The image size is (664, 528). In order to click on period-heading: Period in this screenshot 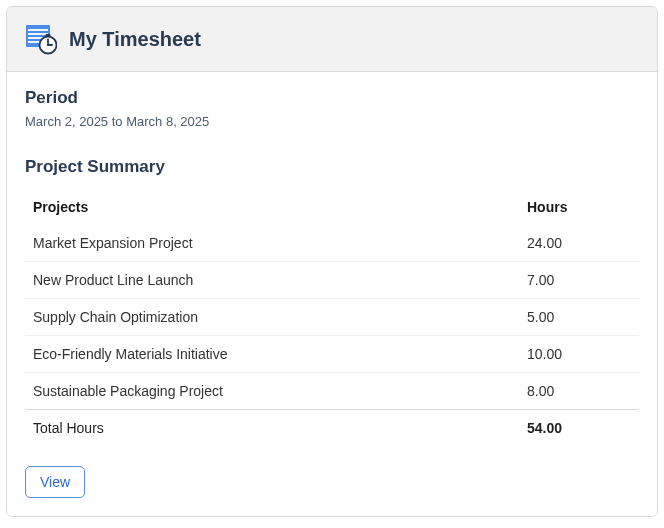, I will do `click(332, 98)`.